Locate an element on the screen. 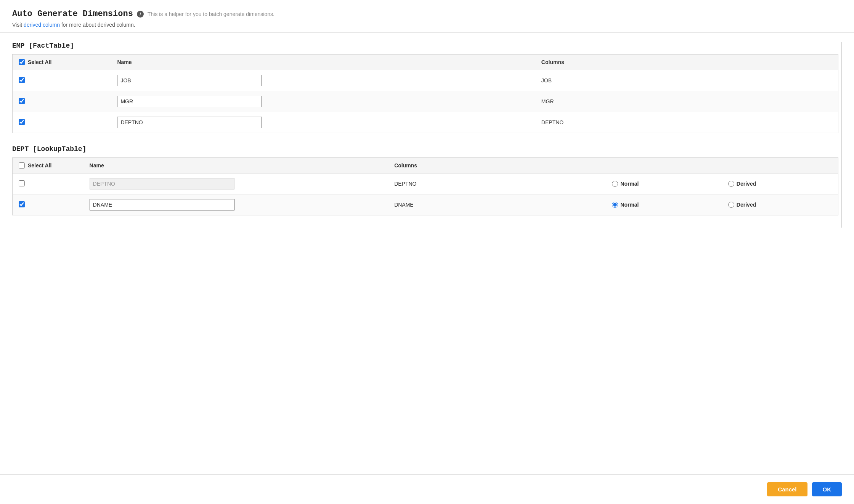  dept-row1-normal-cell: Normal is located at coordinates (664, 184).